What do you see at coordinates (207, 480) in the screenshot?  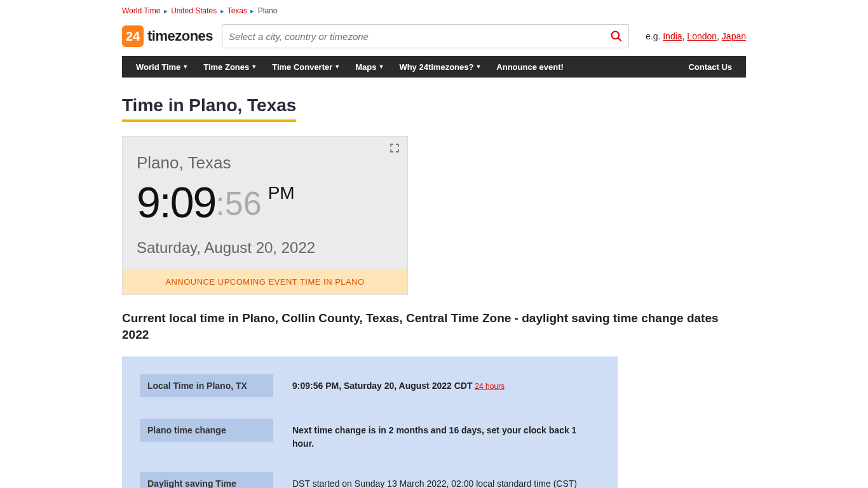 I see `info-label: Daylight saving Time Change Dates 2022` at bounding box center [207, 480].